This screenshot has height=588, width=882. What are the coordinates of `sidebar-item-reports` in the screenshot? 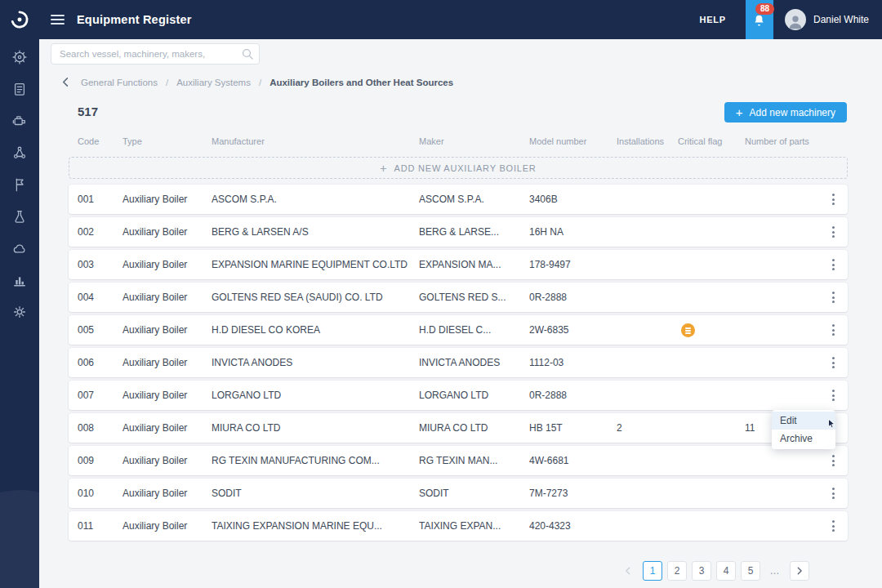 It's located at (20, 185).